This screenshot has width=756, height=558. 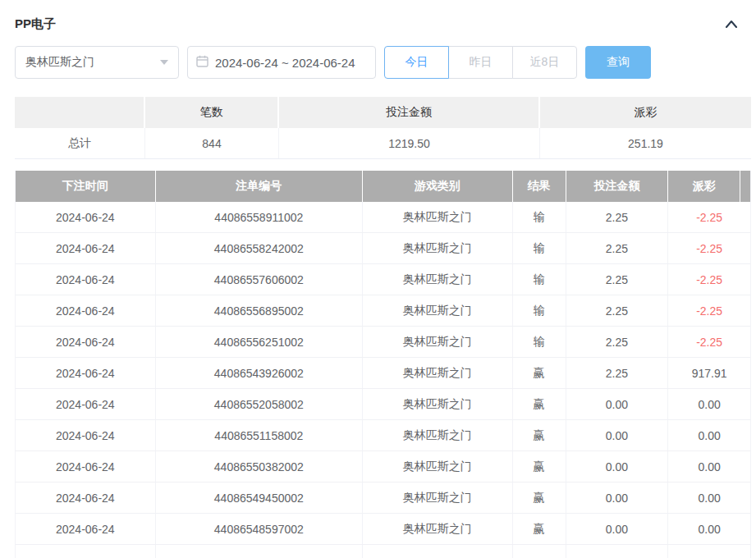 What do you see at coordinates (383, 373) in the screenshot?
I see `table-row: 2024-06-2444086543926002奥林匹斯之门赢2.25917.9…` at bounding box center [383, 373].